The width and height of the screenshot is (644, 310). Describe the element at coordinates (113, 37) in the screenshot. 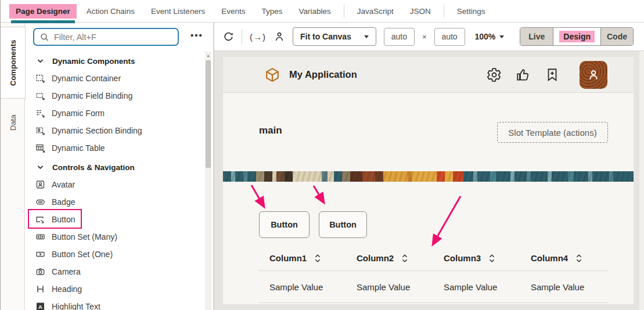

I see `search-input` at that location.